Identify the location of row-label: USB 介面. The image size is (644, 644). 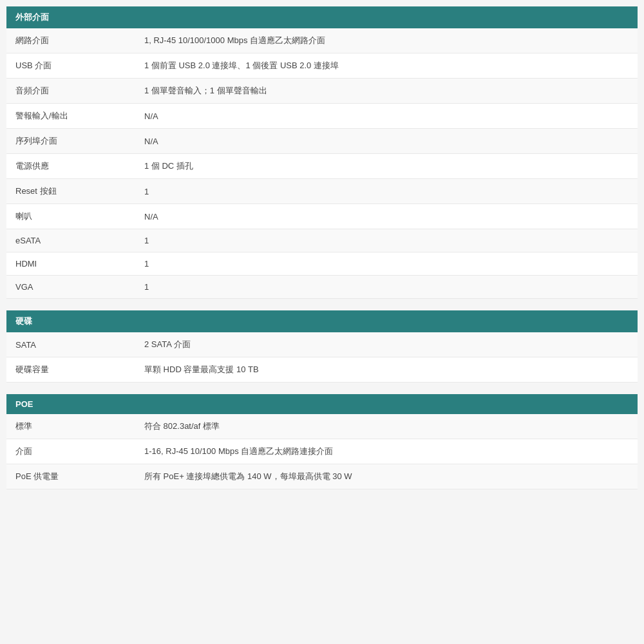
(71, 66).